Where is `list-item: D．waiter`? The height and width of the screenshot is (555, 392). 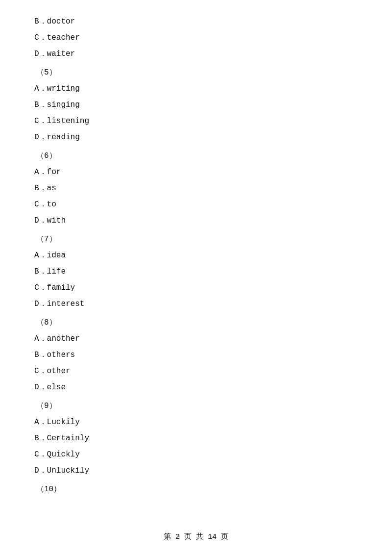 list-item: D．waiter is located at coordinates (196, 54).